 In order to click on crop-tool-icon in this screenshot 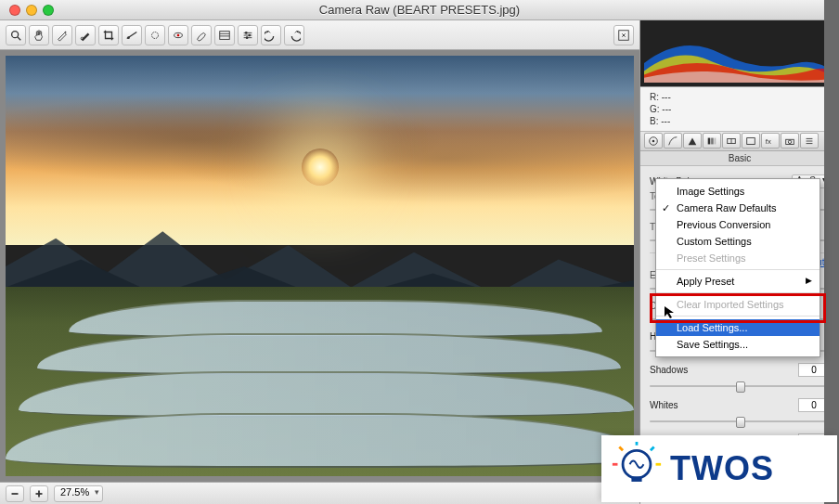, I will do `click(109, 35)`.